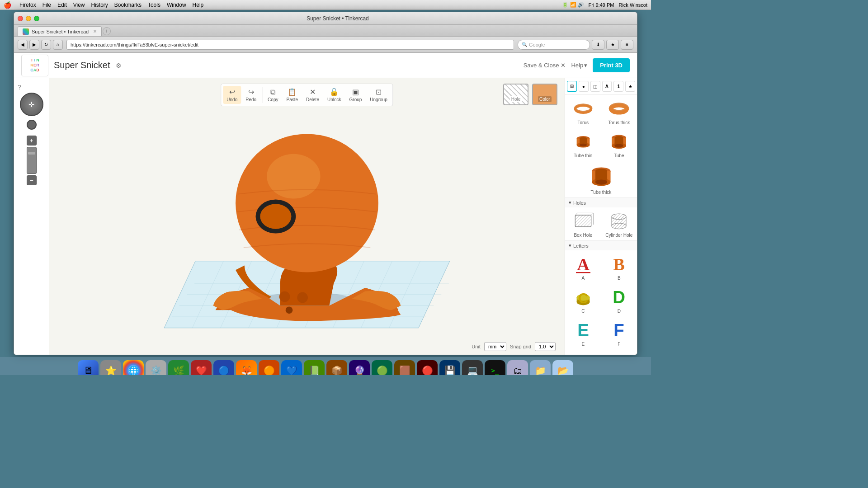 Image resolution: width=868 pixels, height=488 pixels. I want to click on svg-text: B, so click(619, 264).